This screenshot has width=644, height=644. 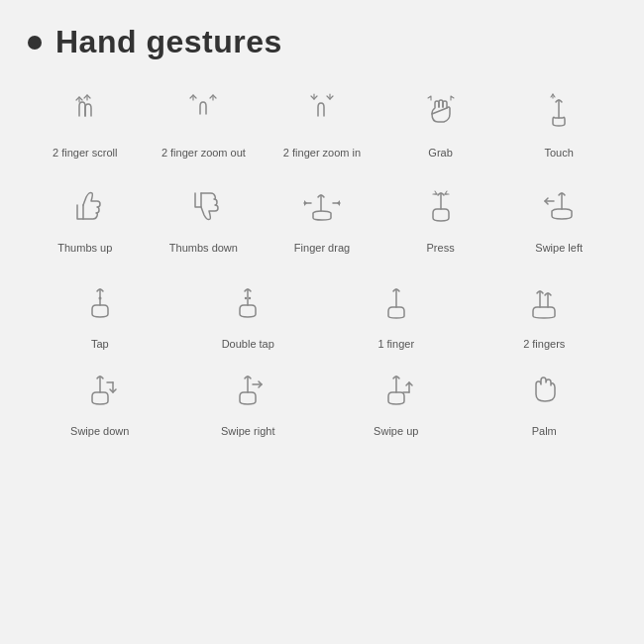 I want to click on swipe-down-icon, so click(x=100, y=389).